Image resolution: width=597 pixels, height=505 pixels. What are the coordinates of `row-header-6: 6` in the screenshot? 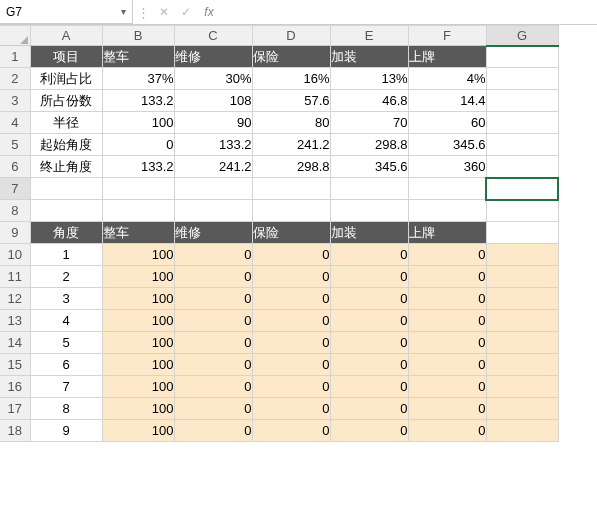 It's located at (15, 167).